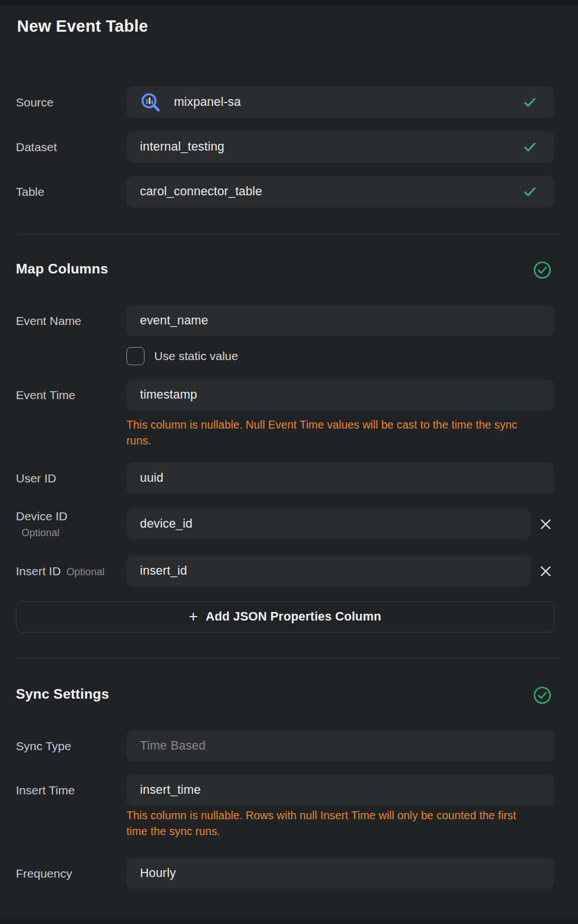 The height and width of the screenshot is (924, 578). What do you see at coordinates (151, 102) in the screenshot?
I see `mixpanel-logo-icon` at bounding box center [151, 102].